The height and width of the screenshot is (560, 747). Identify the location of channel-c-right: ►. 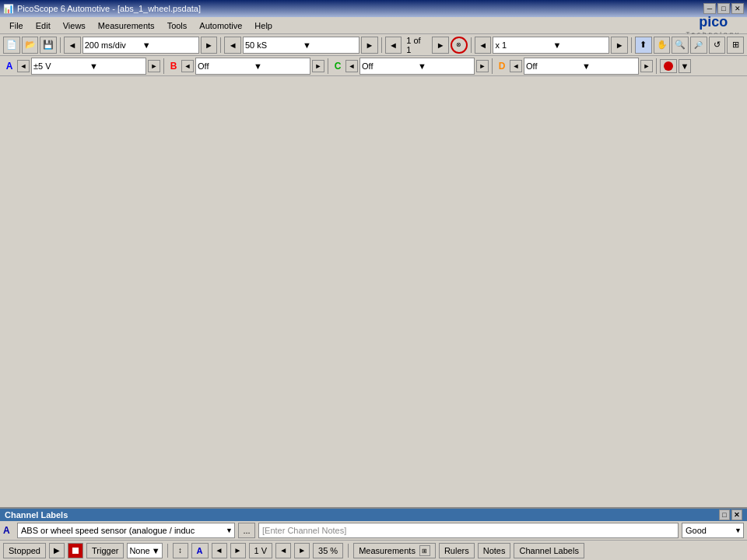
(482, 66).